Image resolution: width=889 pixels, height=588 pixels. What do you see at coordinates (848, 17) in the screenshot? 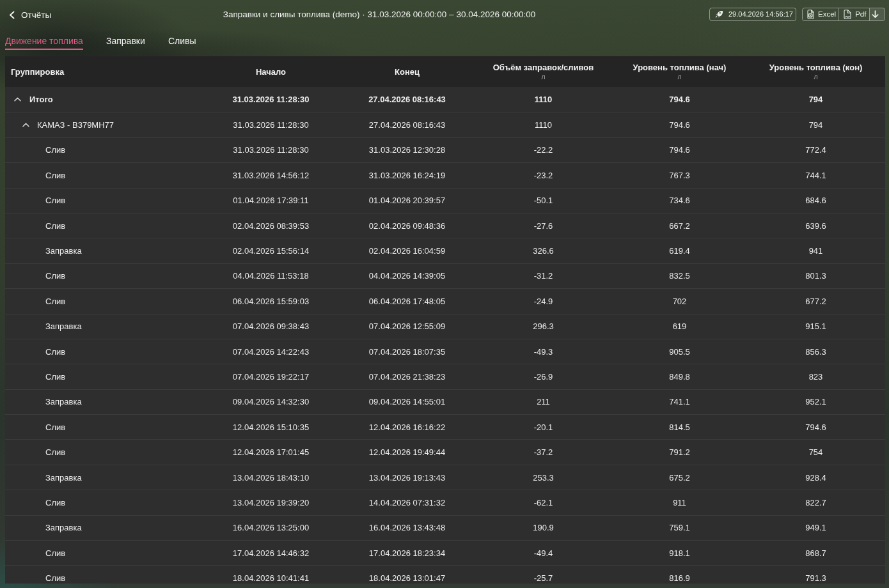
I see `svg-text: PDF` at bounding box center [848, 17].